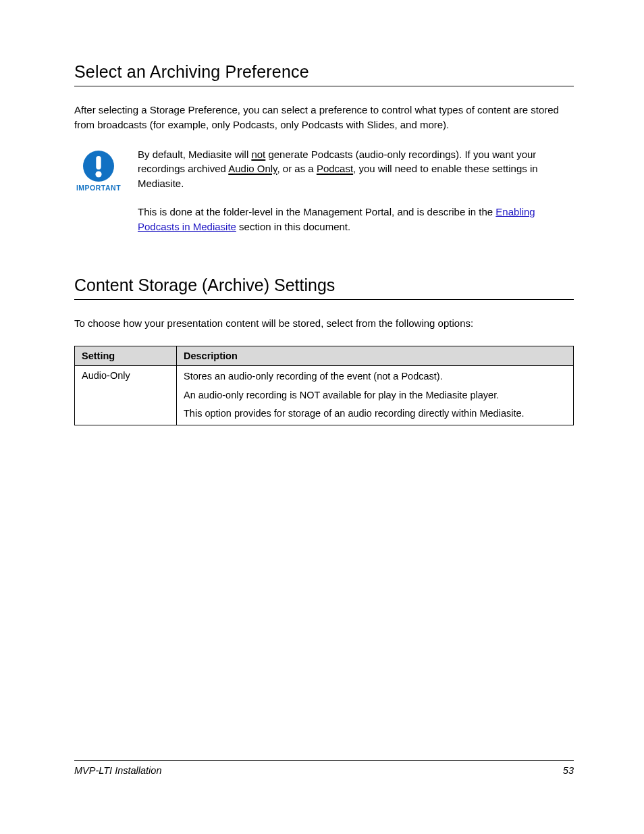 This screenshot has width=644, height=834. I want to click on table-header-description: Description, so click(375, 357).